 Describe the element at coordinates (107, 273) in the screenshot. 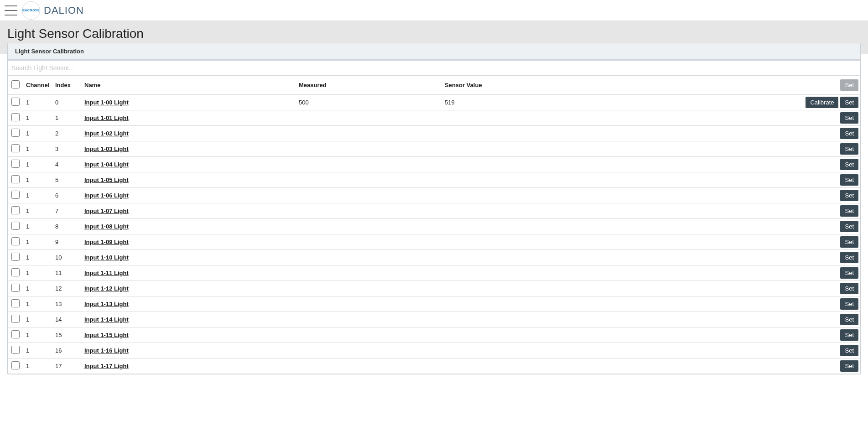

I see `sensor-name-link: Input 1-11 Light` at that location.